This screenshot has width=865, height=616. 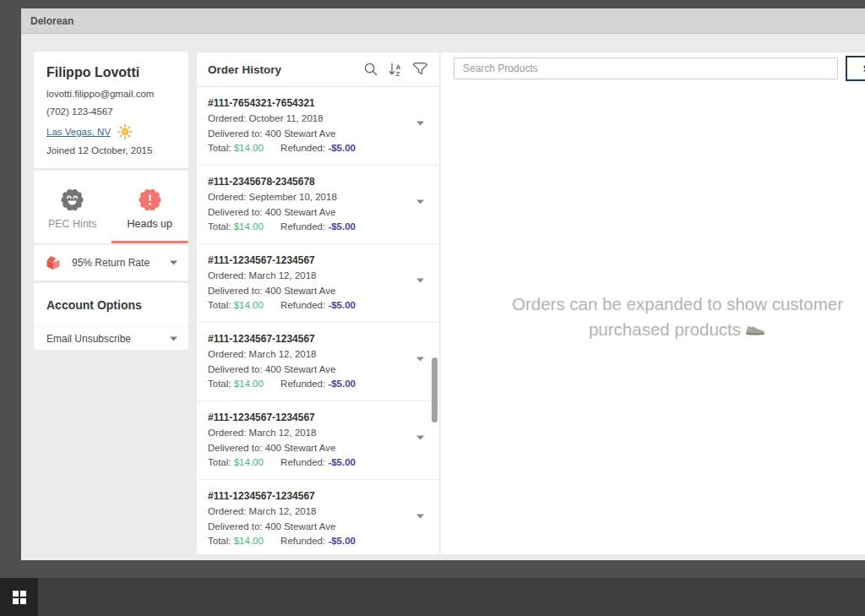 I want to click on customer-phone: (702) 123-4567, so click(x=112, y=112).